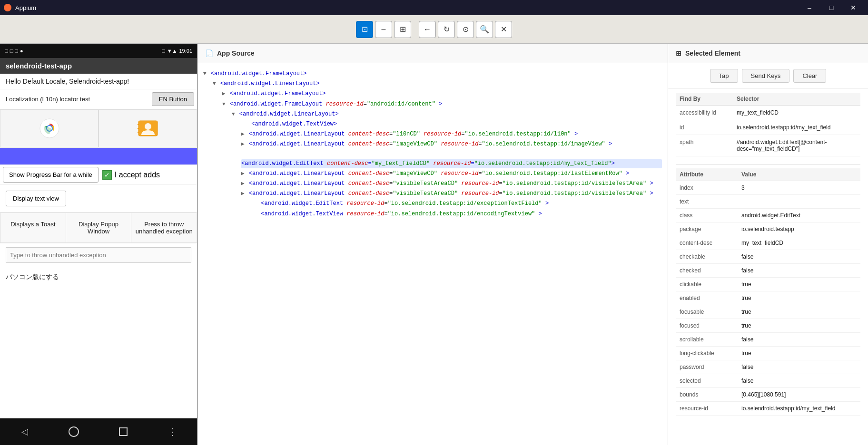 The image size is (868, 445). I want to click on xml-node-linearlayout-1: ▼ <android.widget.LinearLayout>, so click(433, 84).